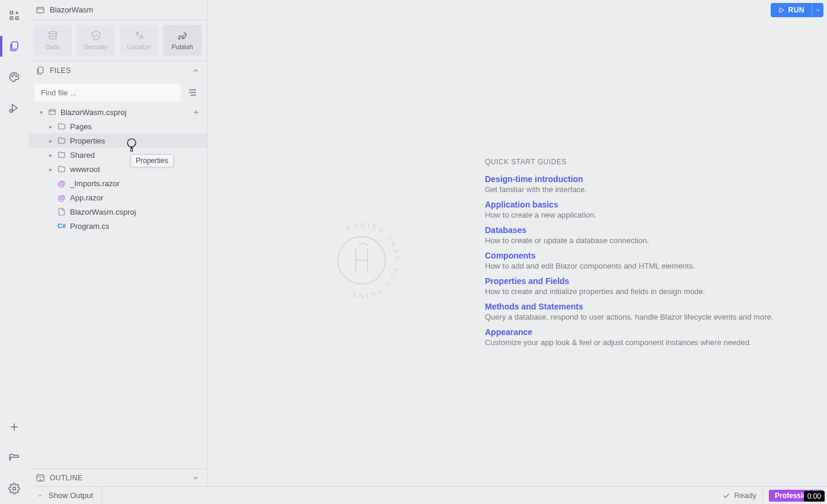 The image size is (827, 504). What do you see at coordinates (41, 113) in the screenshot?
I see `caret-down-icon: ▾` at bounding box center [41, 113].